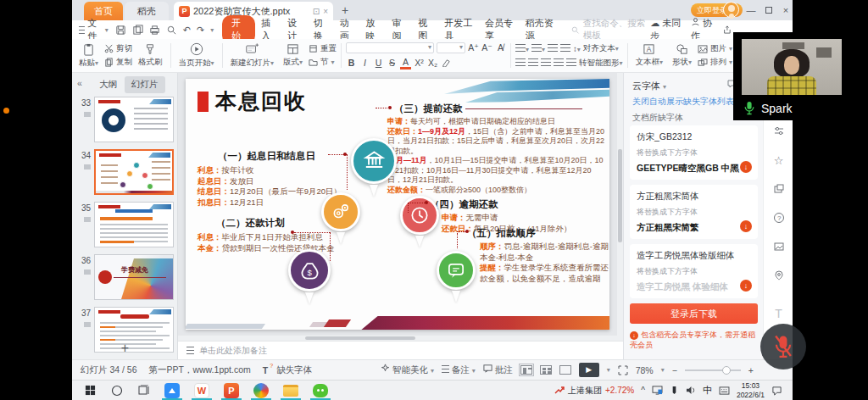 The image size is (868, 400). What do you see at coordinates (432, 63) in the screenshot?
I see `subscript-button: X₂` at bounding box center [432, 63].